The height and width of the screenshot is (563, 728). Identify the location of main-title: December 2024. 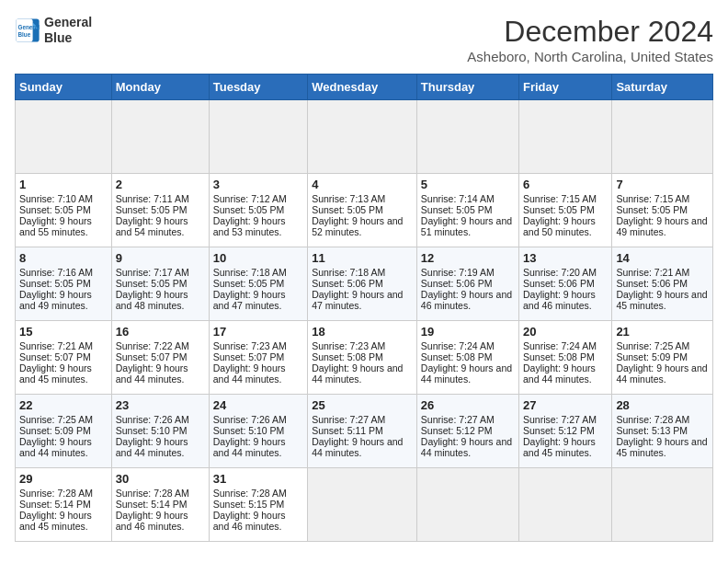
(590, 31).